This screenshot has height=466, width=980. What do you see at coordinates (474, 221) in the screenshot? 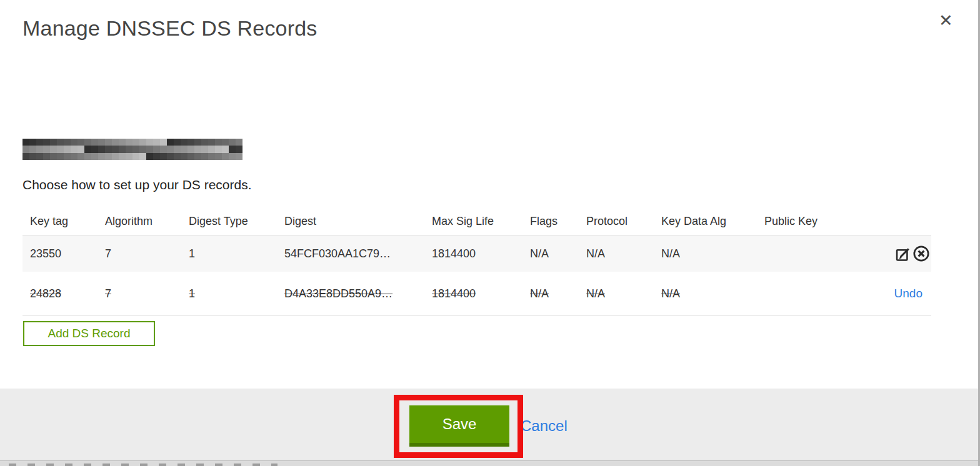
I see `col-header-max-sig-life: Max Sig Life` at bounding box center [474, 221].